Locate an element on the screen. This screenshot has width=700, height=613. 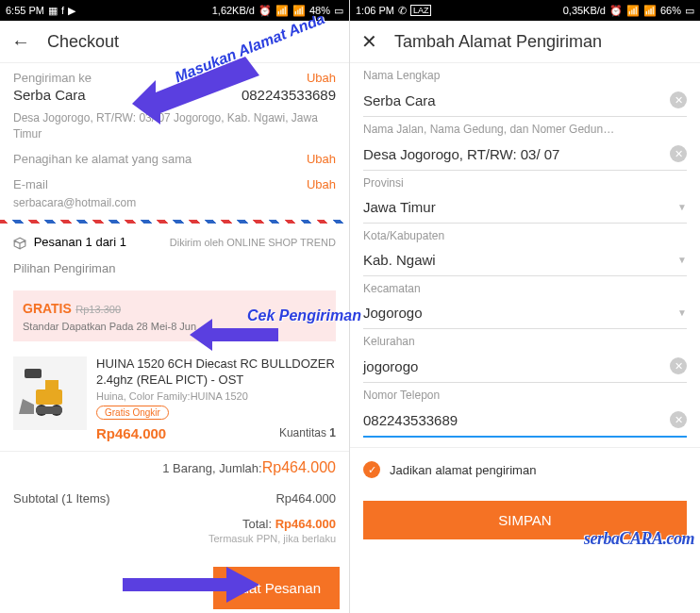
laz-icon: LAZ is located at coordinates (421, 10).